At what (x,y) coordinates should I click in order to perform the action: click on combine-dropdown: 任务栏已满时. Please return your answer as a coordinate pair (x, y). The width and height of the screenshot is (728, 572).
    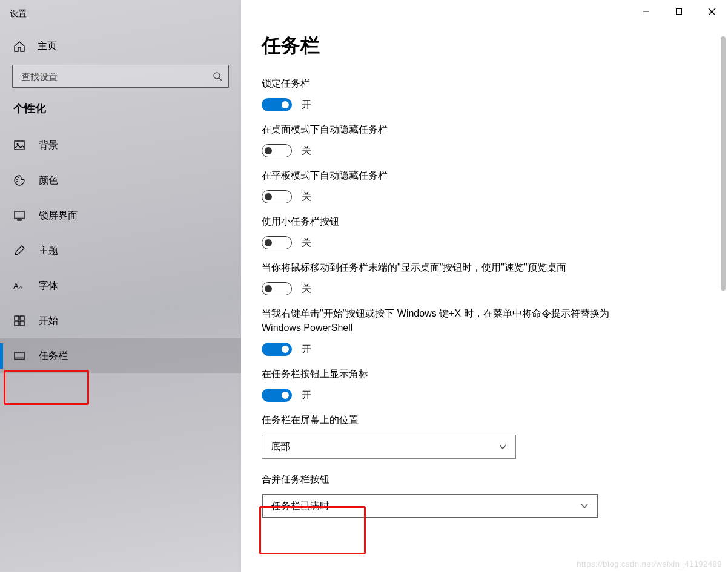
    Looking at the image, I should click on (430, 506).